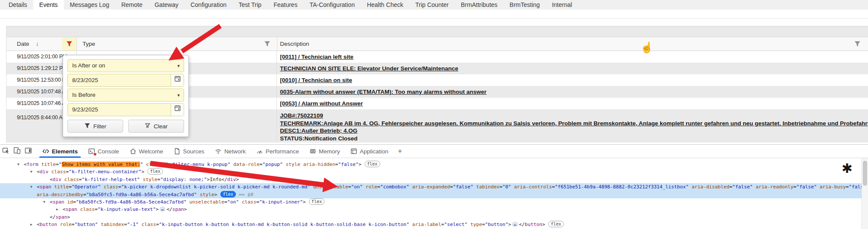 This screenshot has width=868, height=229. I want to click on app-tab-strip: DetailsEventsMessages LogRemoteGatewayCo…, so click(434, 5).